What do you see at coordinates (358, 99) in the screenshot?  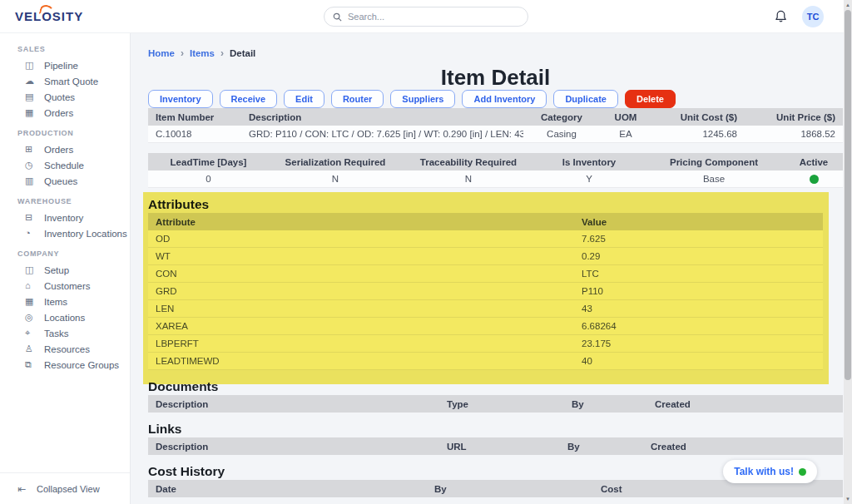 I see `router-button: Router` at bounding box center [358, 99].